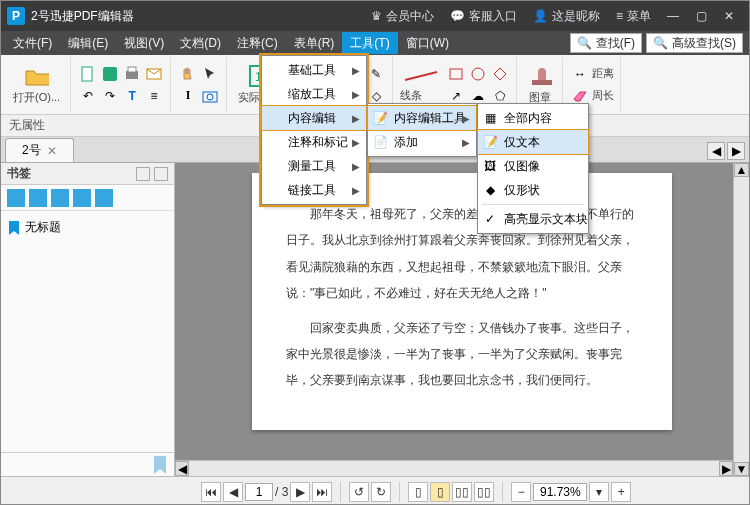 Image resolution: width=750 pixels, height=505 pixels. Describe the element at coordinates (154, 74) in the screenshot. I see `email-button` at that location.